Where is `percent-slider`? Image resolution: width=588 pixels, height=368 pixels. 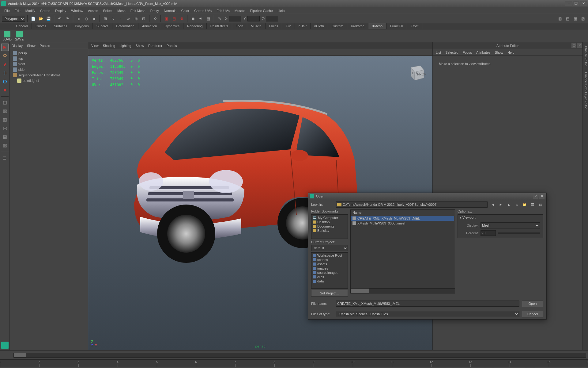
percent-slider is located at coordinates (519, 233).